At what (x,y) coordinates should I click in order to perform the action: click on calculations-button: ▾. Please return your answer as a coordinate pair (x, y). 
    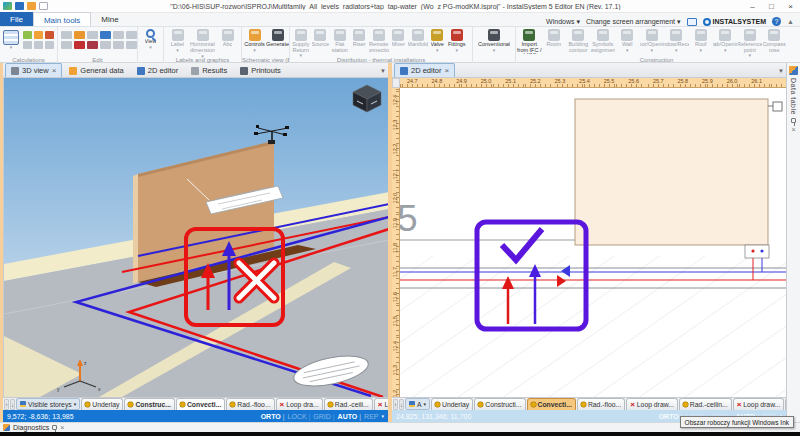
    Looking at the image, I should click on (11, 38).